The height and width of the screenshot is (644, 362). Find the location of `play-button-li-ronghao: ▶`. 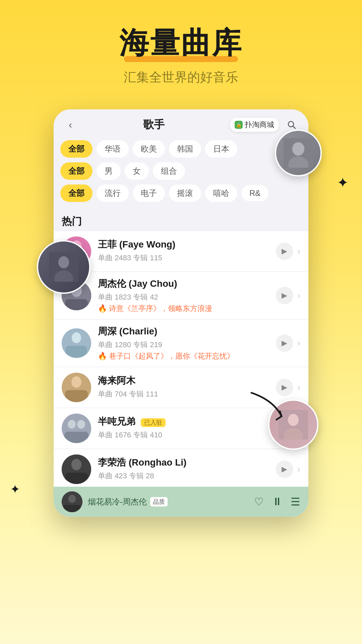

play-button-li-ronghao: ▶ is located at coordinates (285, 469).